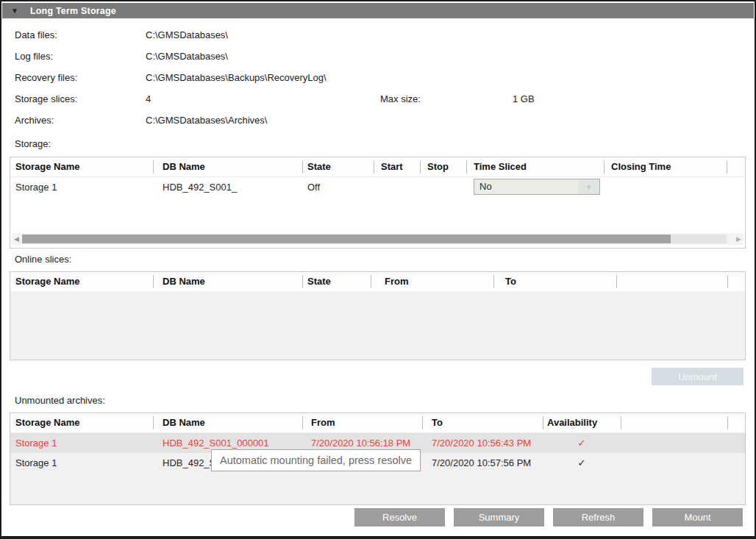 The width and height of the screenshot is (756, 539). Describe the element at coordinates (379, 121) in the screenshot. I see `info-row-archives: Archives:C:\GMSDatabases\Archives\` at that location.